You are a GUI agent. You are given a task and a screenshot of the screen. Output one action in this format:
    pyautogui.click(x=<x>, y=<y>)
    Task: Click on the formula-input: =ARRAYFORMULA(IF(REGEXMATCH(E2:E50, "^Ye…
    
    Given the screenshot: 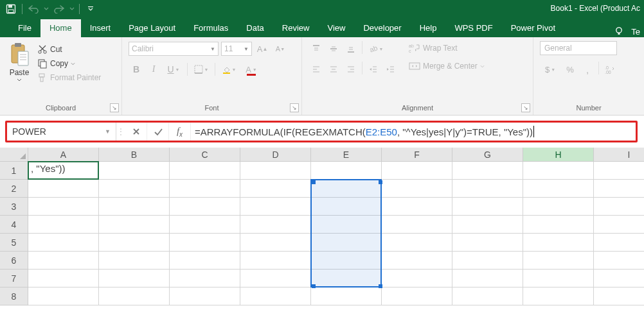 What is the action you would take?
    pyautogui.click(x=413, y=132)
    